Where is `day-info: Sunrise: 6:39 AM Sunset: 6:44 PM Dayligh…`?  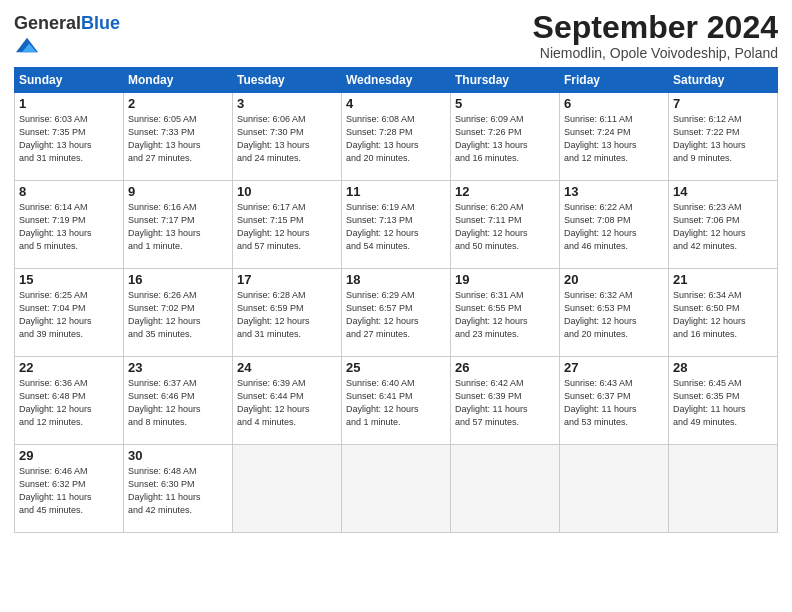
day-info: Sunrise: 6:39 AM Sunset: 6:44 PM Dayligh… is located at coordinates (287, 403).